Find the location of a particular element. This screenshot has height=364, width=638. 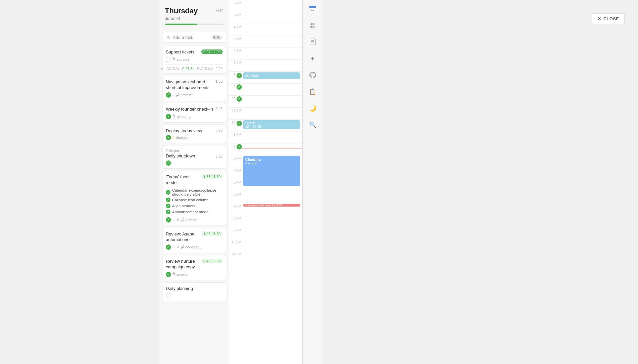

x-icon: ✕ is located at coordinates (599, 19).